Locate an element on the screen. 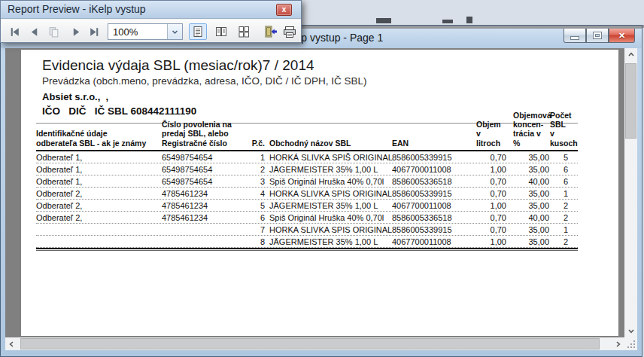  close-icon: ✕ is located at coordinates (621, 36).